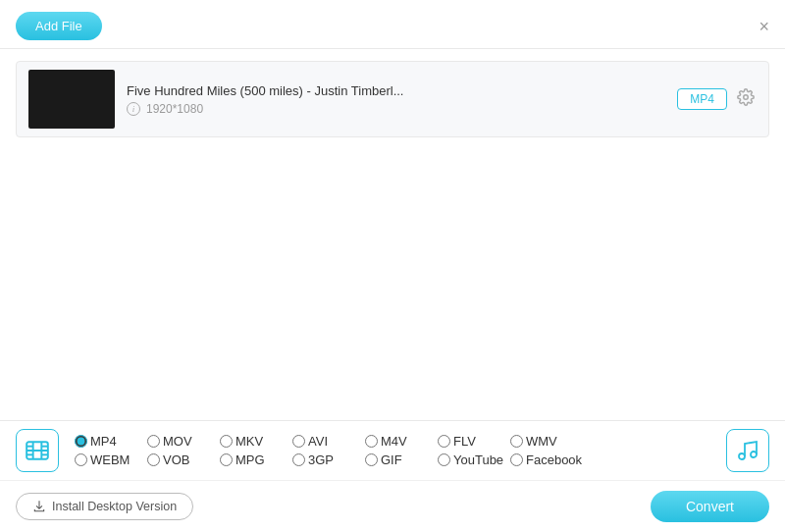 The image size is (785, 532). What do you see at coordinates (254, 459) in the screenshot?
I see `format-option-mpg: MPG` at bounding box center [254, 459].